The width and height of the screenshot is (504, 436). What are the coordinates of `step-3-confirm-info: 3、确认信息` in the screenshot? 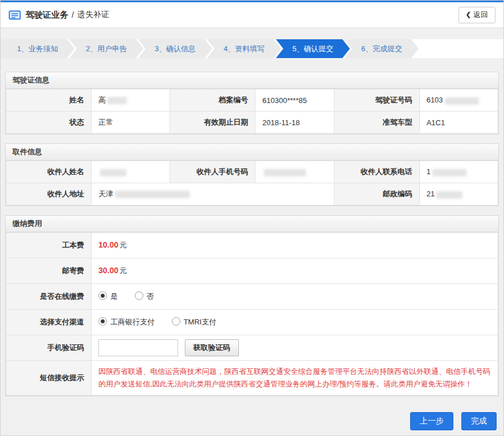 It's located at (175, 49).